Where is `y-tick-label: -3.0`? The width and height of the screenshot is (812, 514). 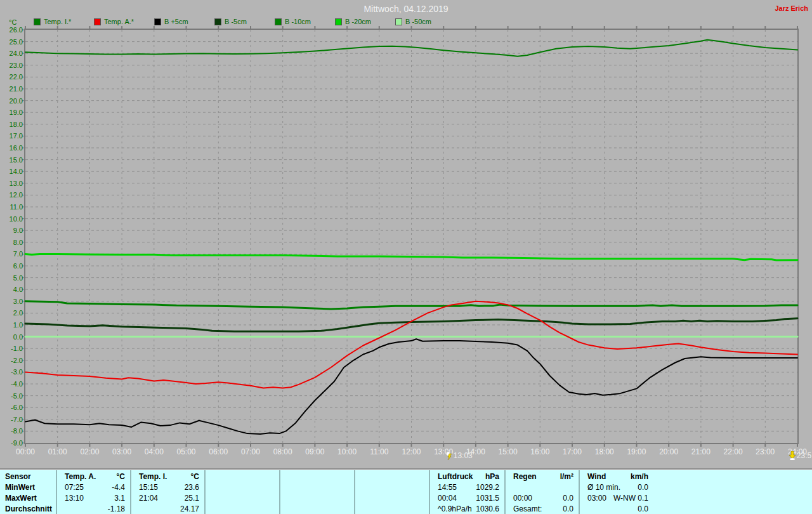
y-tick-label: -3.0 is located at coordinates (12, 372).